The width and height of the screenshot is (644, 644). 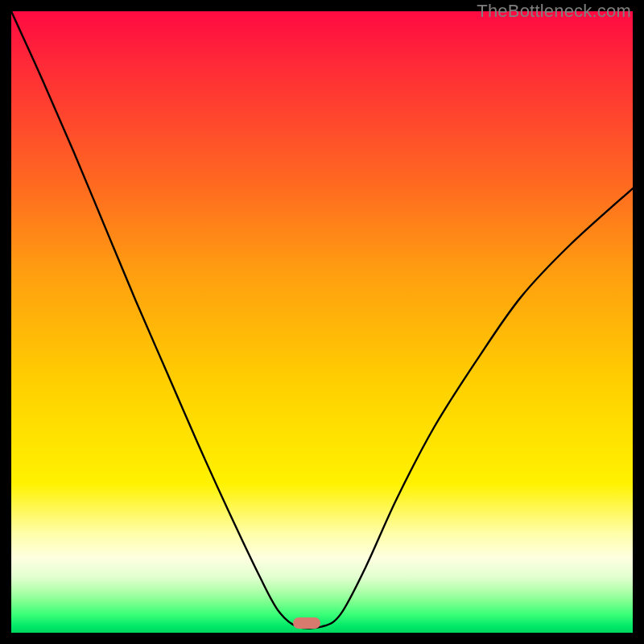 What do you see at coordinates (307, 623) in the screenshot?
I see `optimal-marker` at bounding box center [307, 623].